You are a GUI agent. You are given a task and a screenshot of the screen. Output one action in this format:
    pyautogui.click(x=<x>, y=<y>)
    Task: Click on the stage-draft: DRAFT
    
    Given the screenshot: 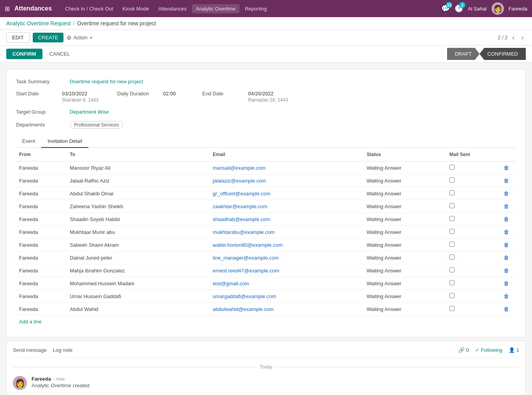 What is the action you would take?
    pyautogui.click(x=463, y=54)
    